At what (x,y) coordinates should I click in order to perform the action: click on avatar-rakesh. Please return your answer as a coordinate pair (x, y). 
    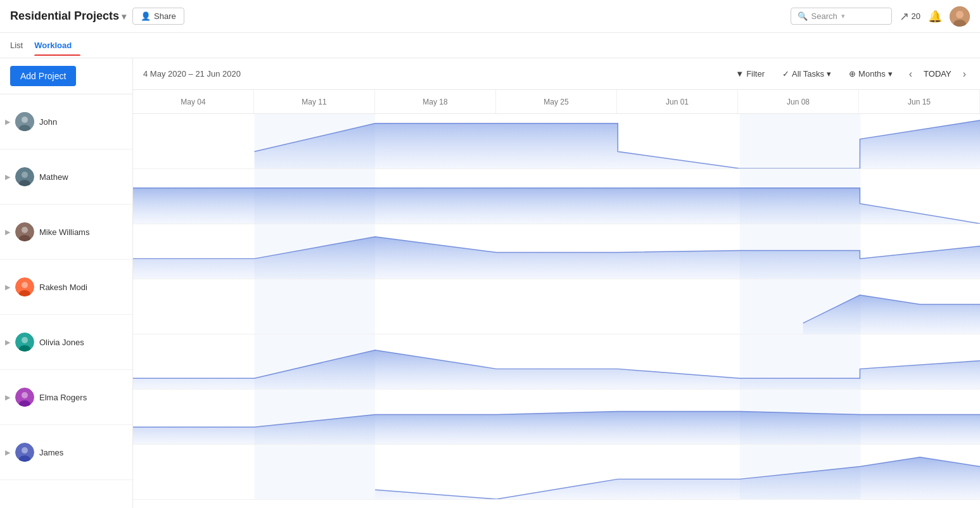
    Looking at the image, I should click on (25, 287).